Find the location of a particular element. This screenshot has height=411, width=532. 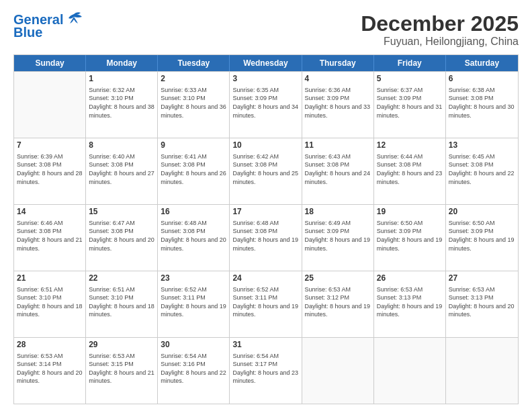

day-number: 4 is located at coordinates (338, 79).